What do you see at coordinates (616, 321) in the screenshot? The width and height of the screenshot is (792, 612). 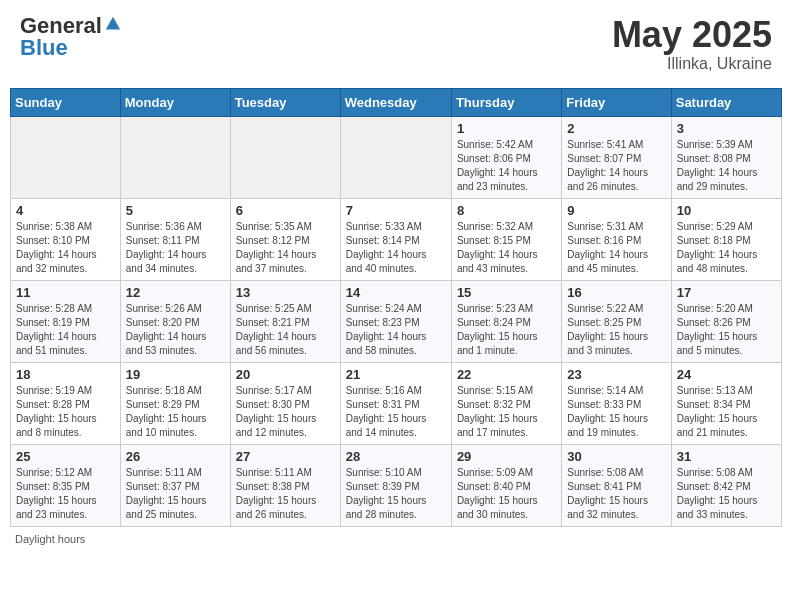 I see `calendar-day-cell: 16Sunrise: 5:22 AM Sunset: 8:25 PM Dayli…` at bounding box center [616, 321].